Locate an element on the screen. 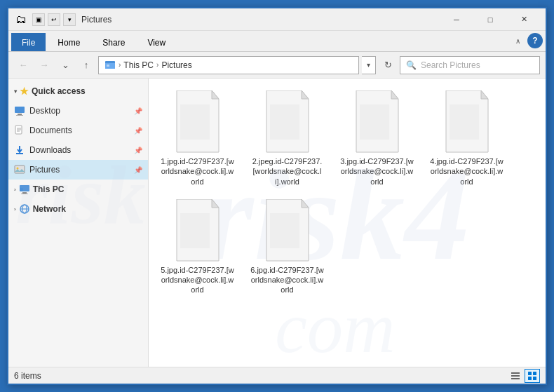  minimize-button: ─ is located at coordinates (457, 20).